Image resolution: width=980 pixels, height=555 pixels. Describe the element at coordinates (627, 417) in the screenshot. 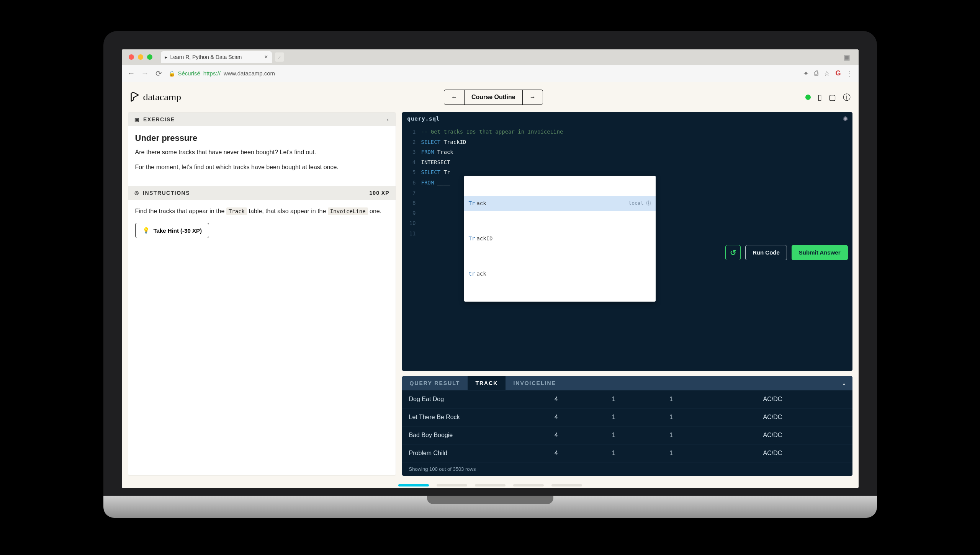

I see `table-row: Let There Be Rock 4 1 1 AC/DC` at that location.